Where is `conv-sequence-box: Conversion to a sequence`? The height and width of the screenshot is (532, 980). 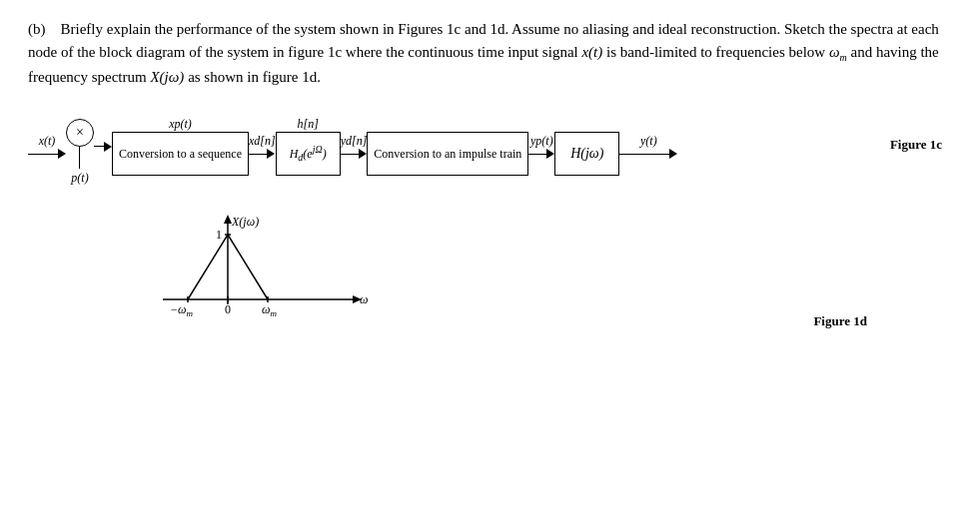
conv-sequence-box: Conversion to a sequence is located at coordinates (180, 154).